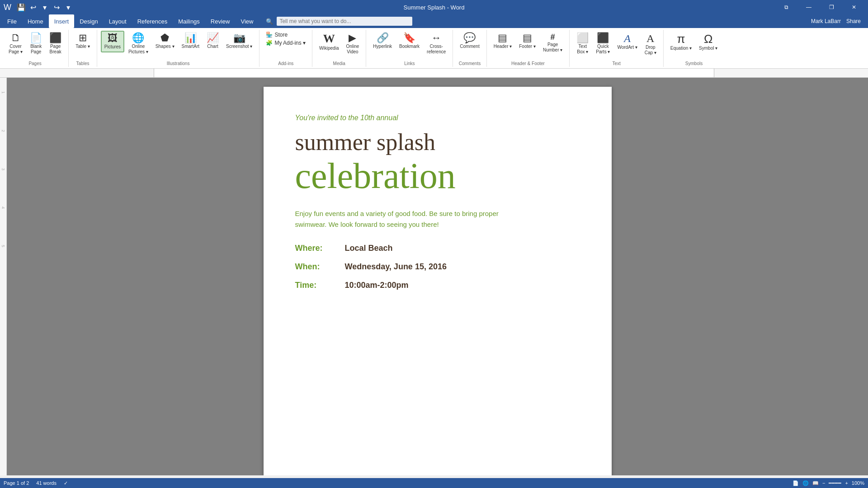 Image resolution: width=868 pixels, height=488 pixels. Describe the element at coordinates (681, 42) in the screenshot. I see `equation-button: π Equation ▾` at that location.